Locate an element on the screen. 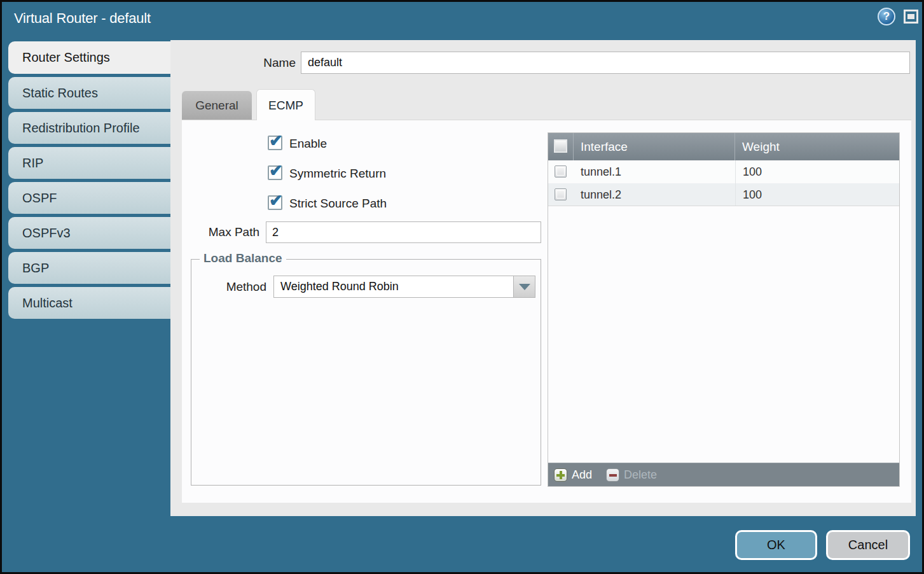 The image size is (924, 574). delete-button: Delete is located at coordinates (640, 475).